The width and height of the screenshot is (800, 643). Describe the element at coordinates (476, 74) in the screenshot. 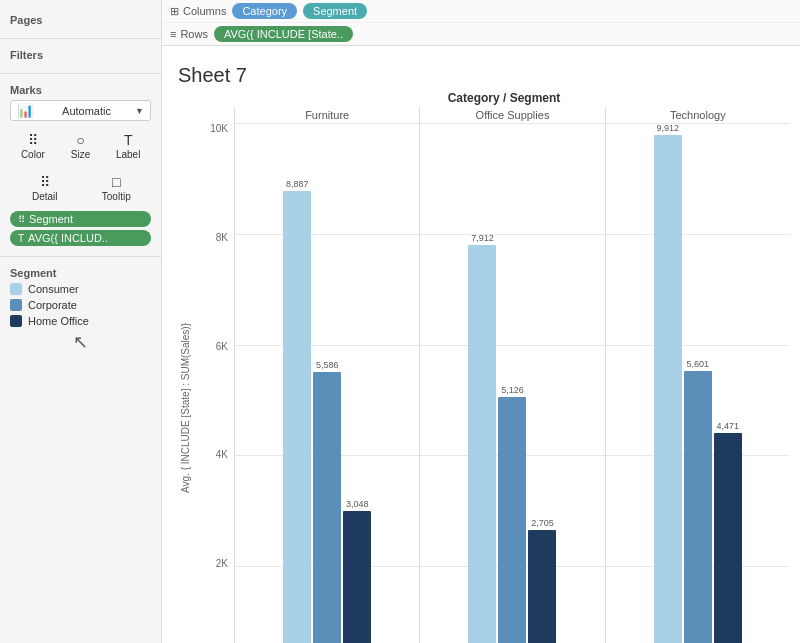

I see `chart-title: Sheet 7` at that location.